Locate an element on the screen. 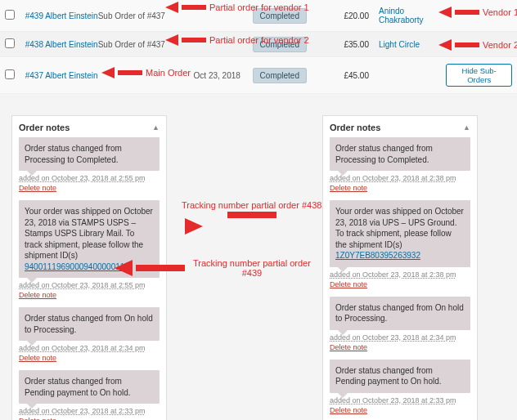 This screenshot has width=517, height=420. order-price: £20.00 is located at coordinates (348, 16).